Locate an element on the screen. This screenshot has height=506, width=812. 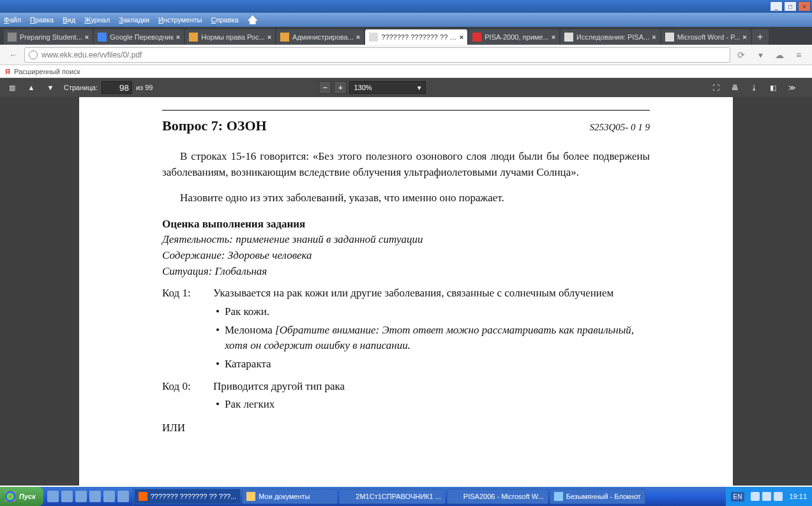
menu-file: ФФайлайл is located at coordinates (13, 20).